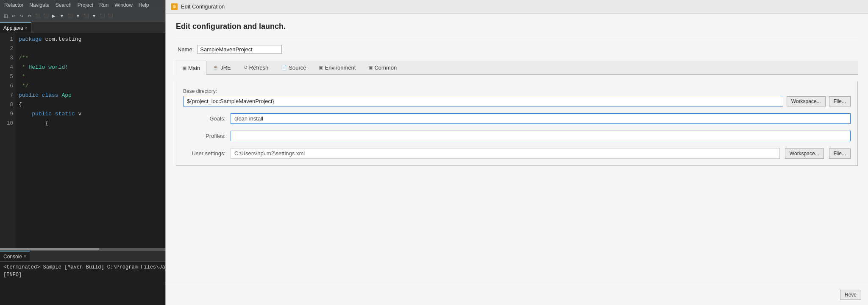 The width and height of the screenshot is (868, 305). I want to click on dialog-title-text: Edit Configuration, so click(203, 7).